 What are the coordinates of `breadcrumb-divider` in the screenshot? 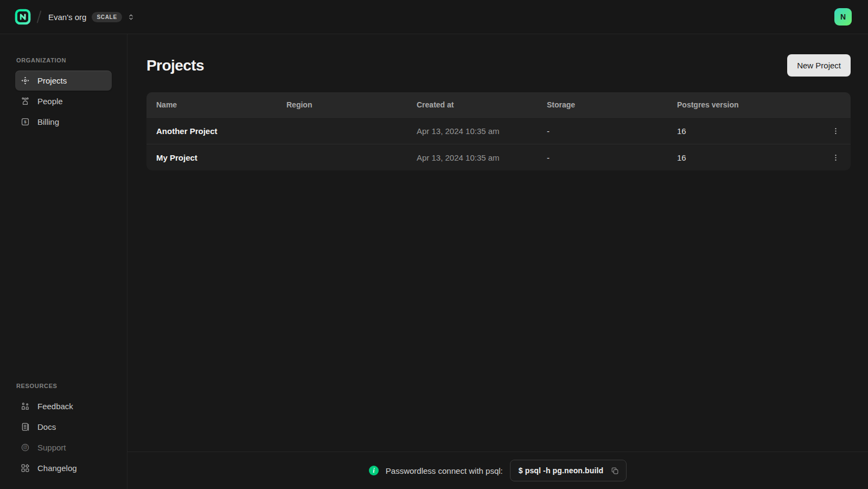 It's located at (39, 17).